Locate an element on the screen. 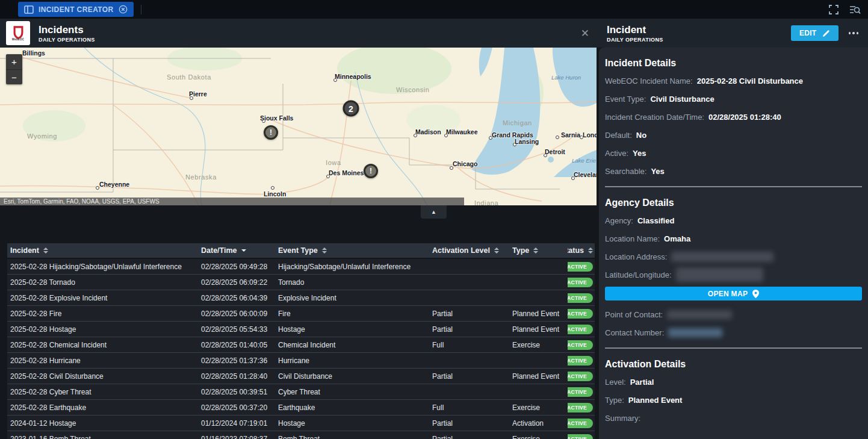  table-row: 2025-02-28 Hurricane02/28/2025 01:37:36H… is located at coordinates (301, 361).